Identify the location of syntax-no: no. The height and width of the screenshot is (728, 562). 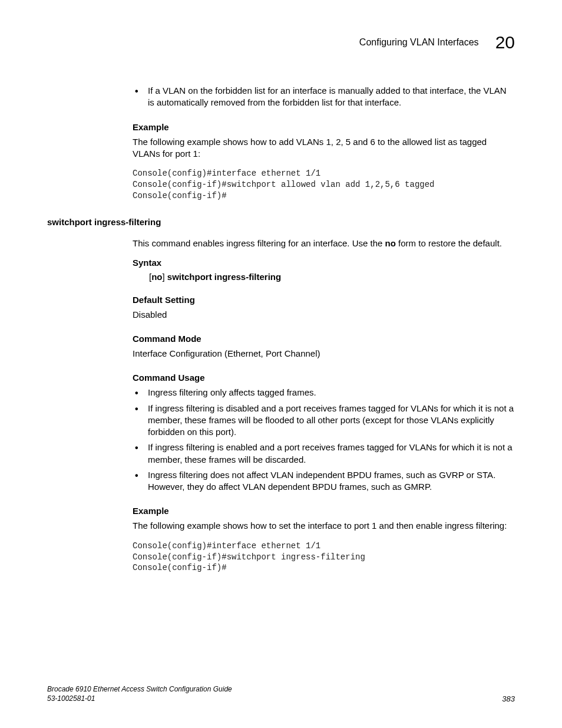
(157, 277).